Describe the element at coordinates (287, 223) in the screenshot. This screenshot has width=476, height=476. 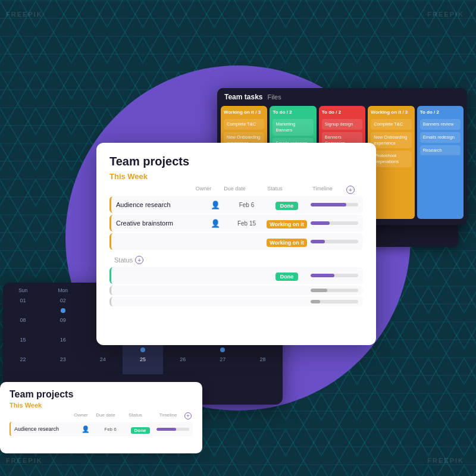
I see `proj-row-2-status: Working on it` at that location.